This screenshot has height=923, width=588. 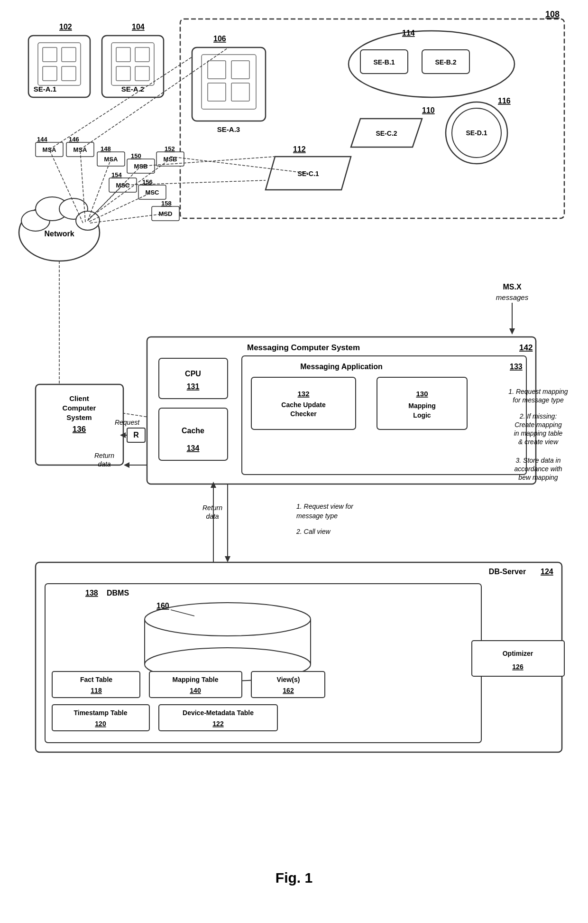 What do you see at coordinates (288, 680) in the screenshot?
I see `views-text: View(s)` at bounding box center [288, 680].